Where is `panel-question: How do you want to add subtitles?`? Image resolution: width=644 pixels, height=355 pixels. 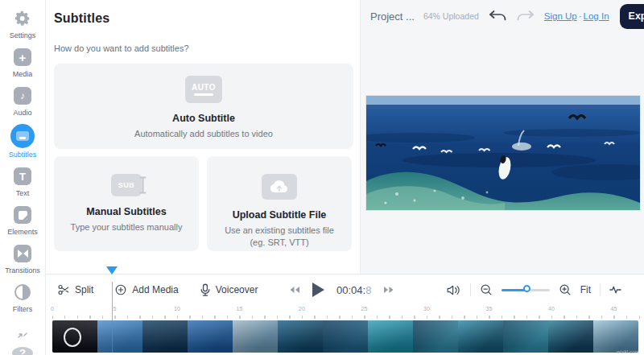
panel-question: How do you want to add subtitles? is located at coordinates (203, 48).